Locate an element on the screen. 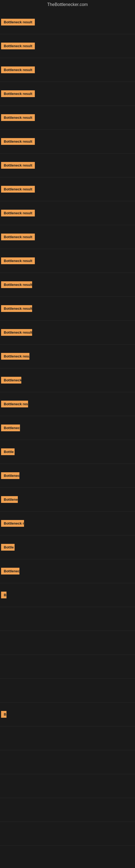 This screenshot has width=135, height=868. bottleneck-row: Bottleneck resu is located at coordinates (68, 356).